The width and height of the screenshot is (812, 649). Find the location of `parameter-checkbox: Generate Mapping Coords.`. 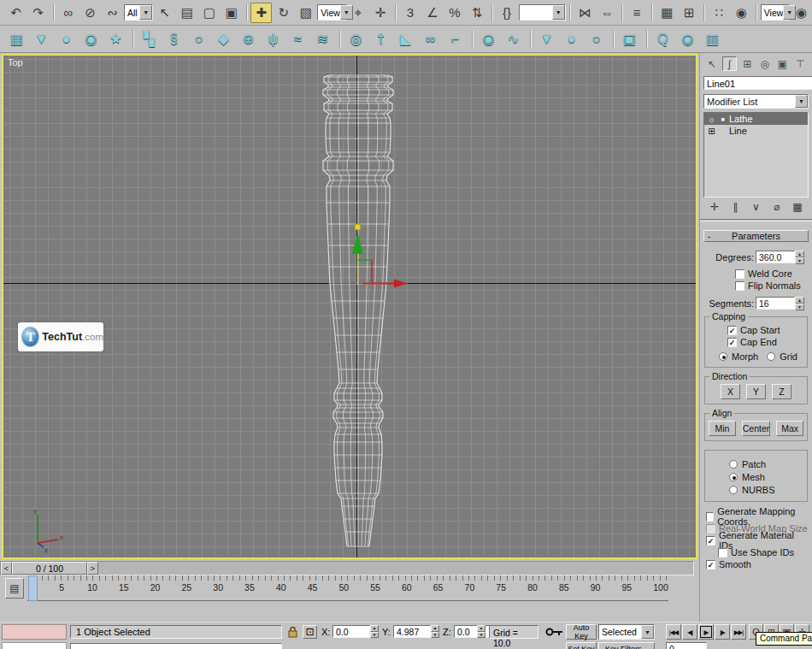

parameter-checkbox: Generate Mapping Coords. is located at coordinates (757, 516).